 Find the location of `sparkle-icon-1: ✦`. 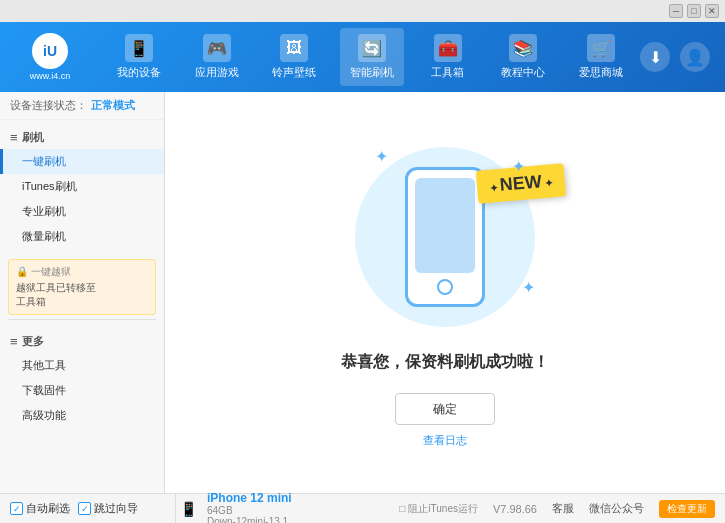

sparkle-icon-1: ✦ is located at coordinates (382, 156).